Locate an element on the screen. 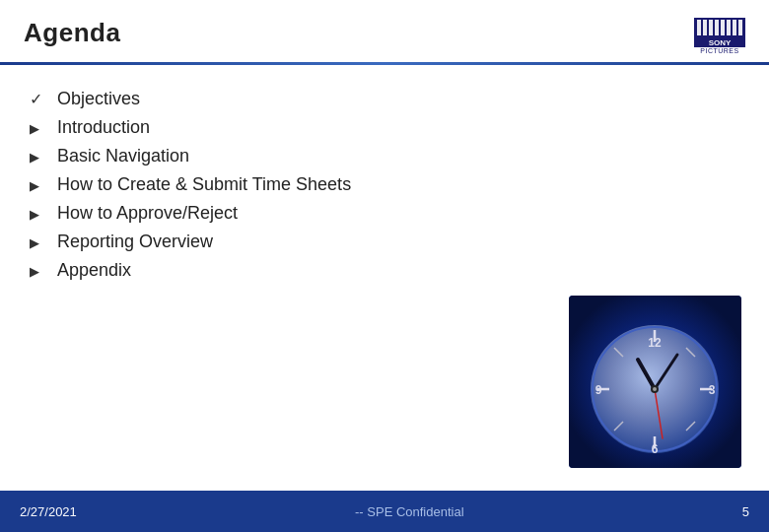 This screenshot has height=532, width=769. sony-logo: SONY PICTURES is located at coordinates (720, 35).